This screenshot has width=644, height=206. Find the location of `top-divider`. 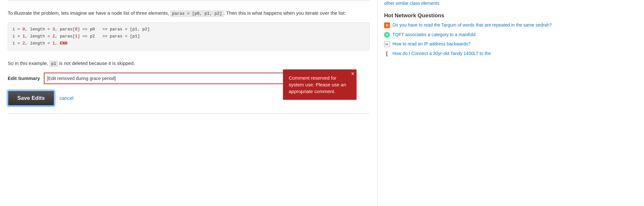

top-divider is located at coordinates (189, 0).